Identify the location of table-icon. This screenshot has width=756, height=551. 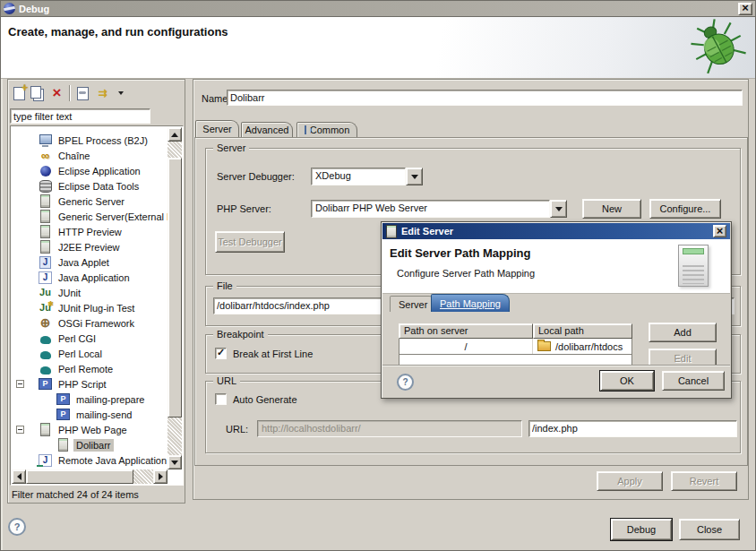
(305, 130).